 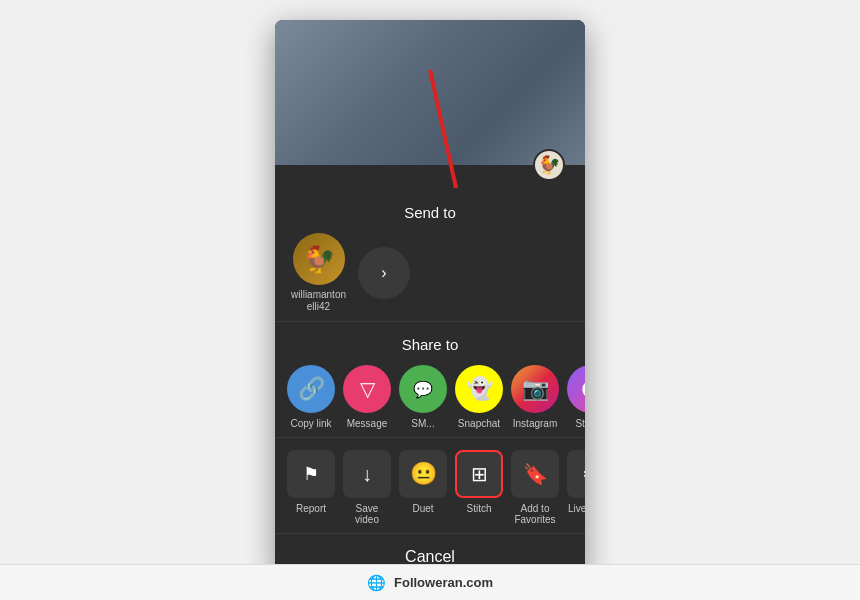 I want to click on share-item-message: ▽ Message, so click(x=367, y=397).